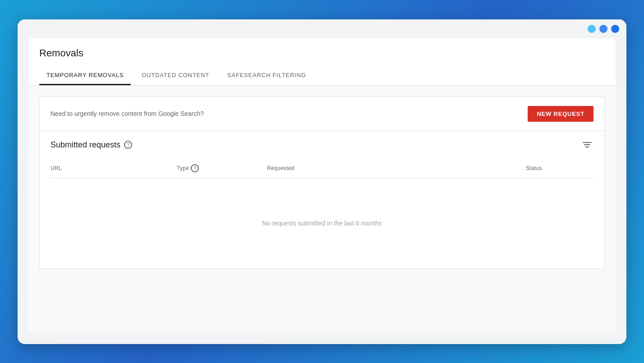  I want to click on tab-outdated-content: OUTDATED CONTENT, so click(175, 76).